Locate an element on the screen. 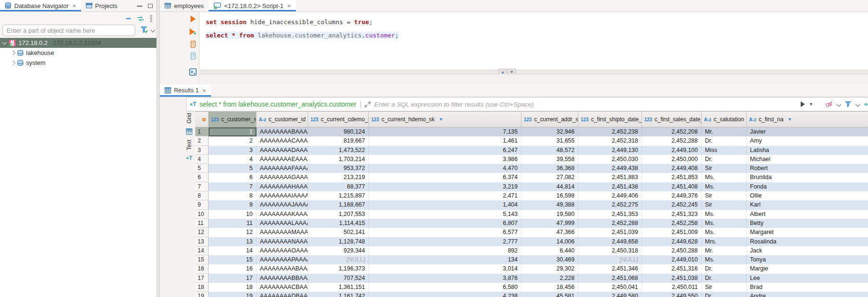 This screenshot has height=297, width=868. grid-cell: Robert is located at coordinates (807, 169).